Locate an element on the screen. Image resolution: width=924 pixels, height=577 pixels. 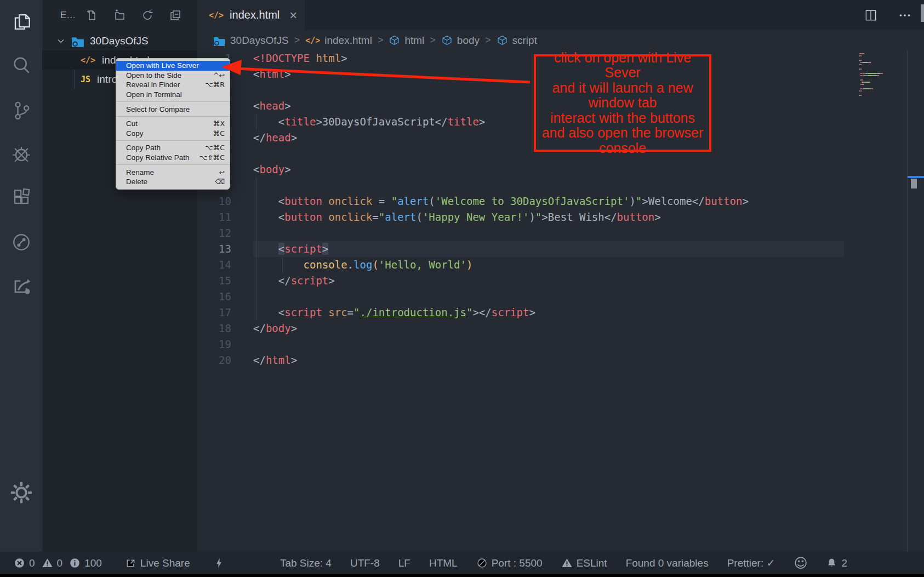
tree-root-folder: 30DaysOfJS is located at coordinates (119, 41).